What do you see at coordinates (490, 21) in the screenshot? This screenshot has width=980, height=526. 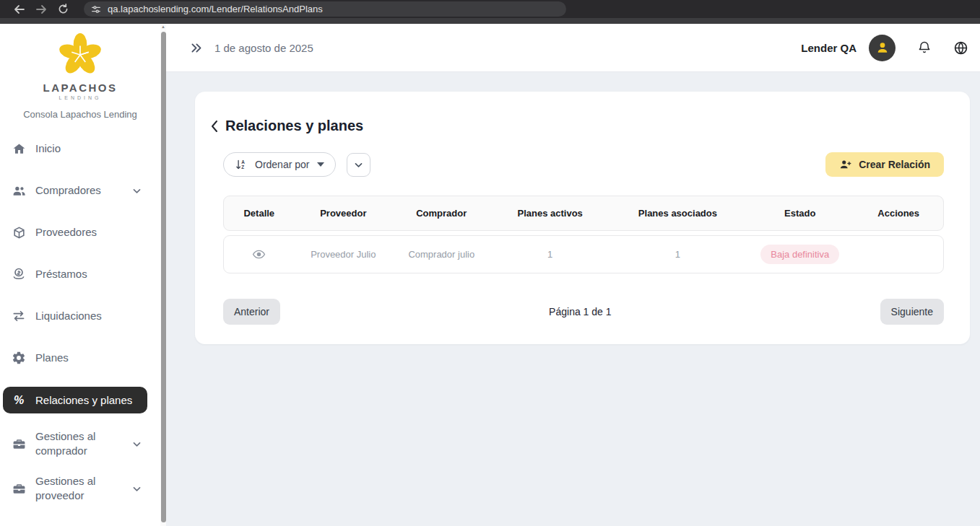 I see `bookmarks-bar` at bounding box center [490, 21].